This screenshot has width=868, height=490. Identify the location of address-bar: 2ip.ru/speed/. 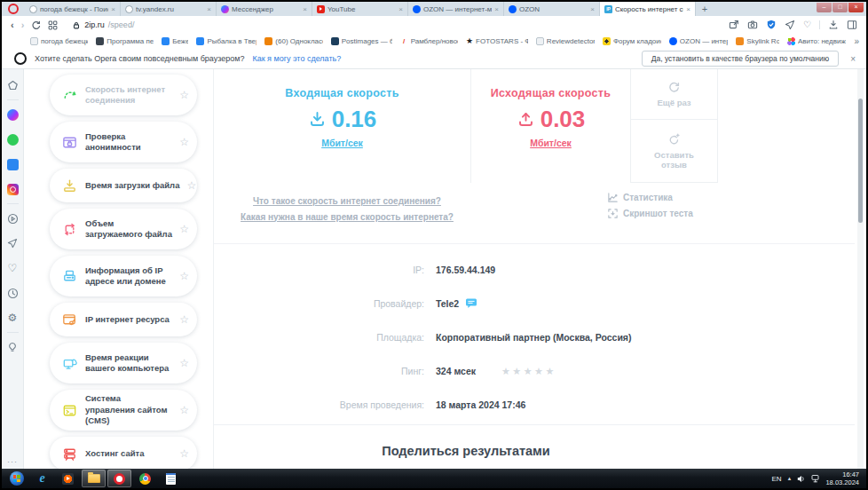
(103, 25).